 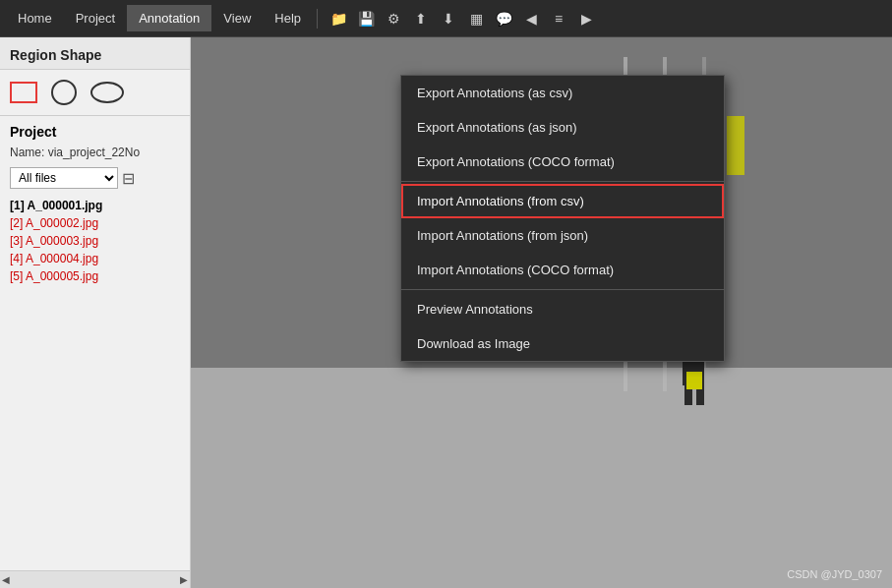 What do you see at coordinates (421, 19) in the screenshot?
I see `upload-icon: ⬆` at bounding box center [421, 19].